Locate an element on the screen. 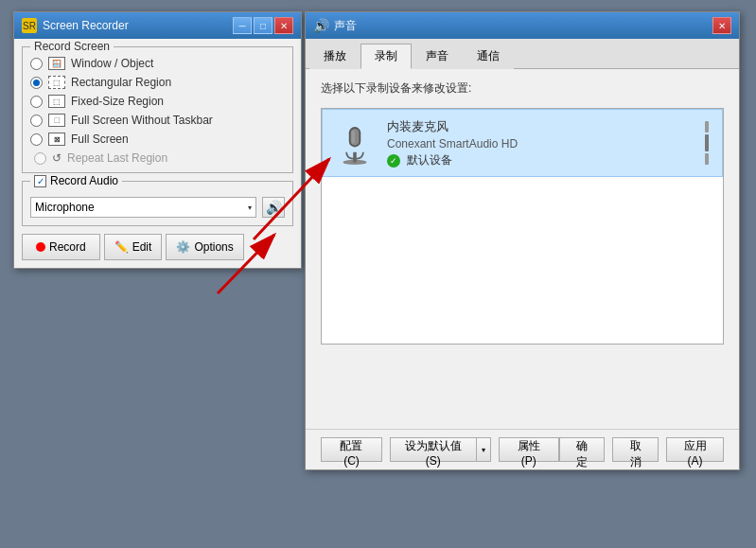  record-screen-group: Record Screen 🪟 Window / Object ⬚ Rectan… is located at coordinates (157, 110).